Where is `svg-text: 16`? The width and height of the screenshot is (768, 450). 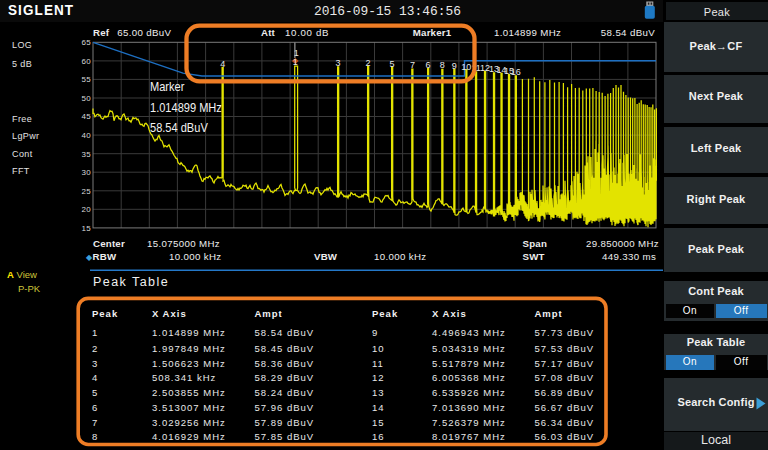 svg-text: 16 is located at coordinates (516, 72).